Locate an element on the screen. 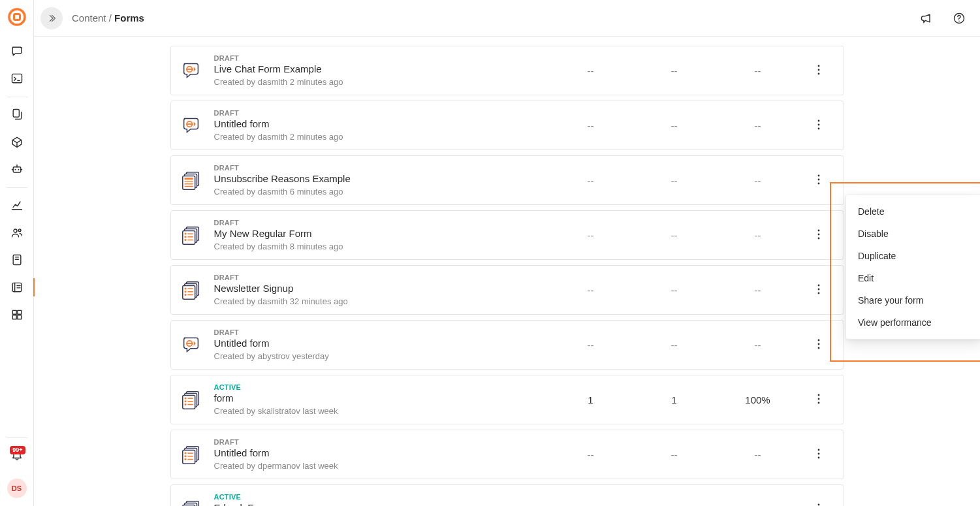 The height and width of the screenshot is (506, 980). context-menu-item: View performance is located at coordinates (913, 323).